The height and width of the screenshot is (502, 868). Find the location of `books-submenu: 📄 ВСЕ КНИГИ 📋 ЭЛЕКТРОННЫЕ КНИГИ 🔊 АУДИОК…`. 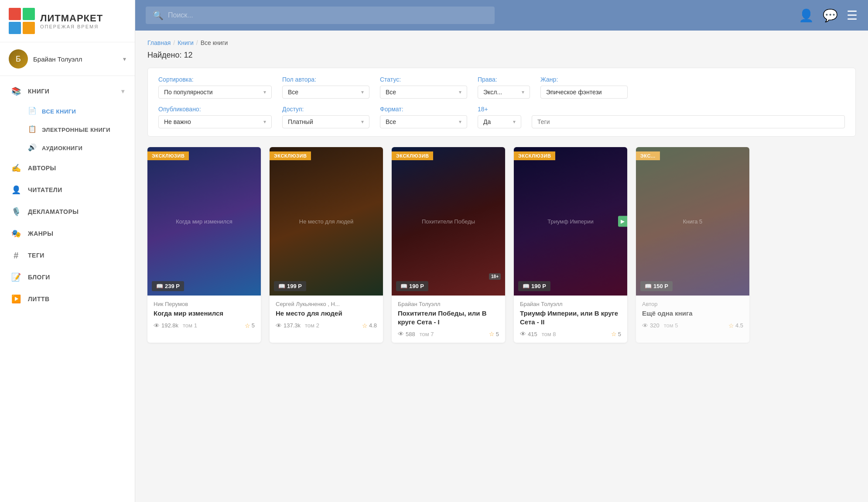

books-submenu: 📄 ВСЕ КНИГИ 📋 ЭЛЕКТРОННЫЕ КНИГИ 🔊 АУДИОК… is located at coordinates (67, 130).